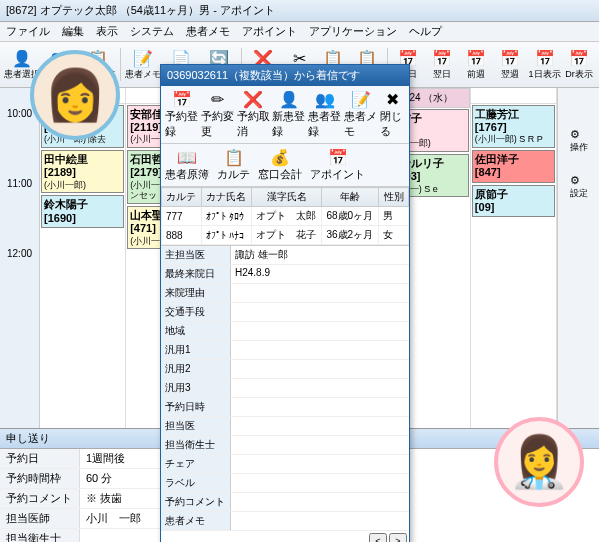 This screenshot has width=599, height=542. I want to click on field-患者メモ: 患者メモ, so click(196, 521).